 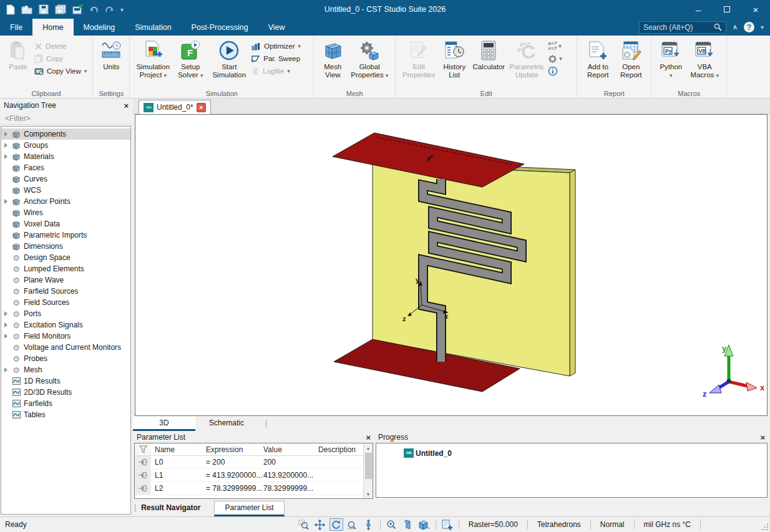 What do you see at coordinates (408, 525) in the screenshot?
I see `cutting-plane-icon` at bounding box center [408, 525].